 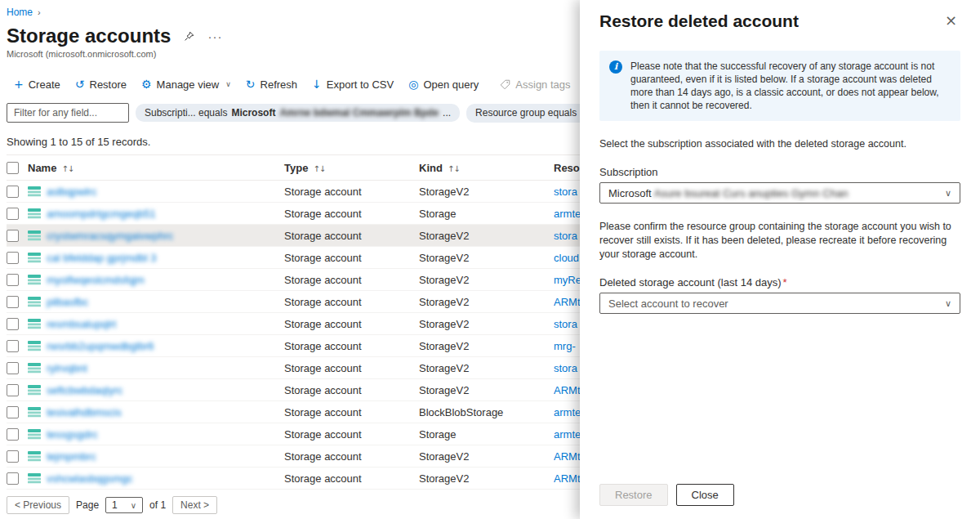 I want to click on filter-input, so click(x=68, y=113).